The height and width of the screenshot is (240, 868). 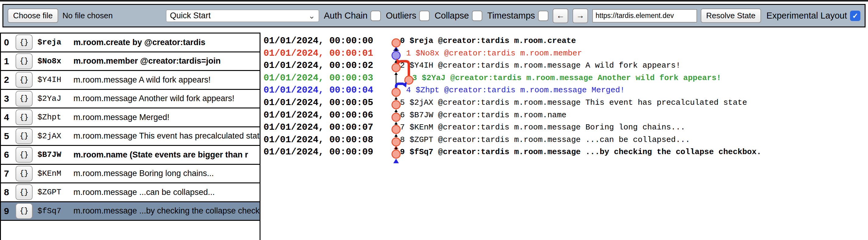 What do you see at coordinates (191, 16) in the screenshot?
I see `preset-selected-value: Quick Start` at bounding box center [191, 16].